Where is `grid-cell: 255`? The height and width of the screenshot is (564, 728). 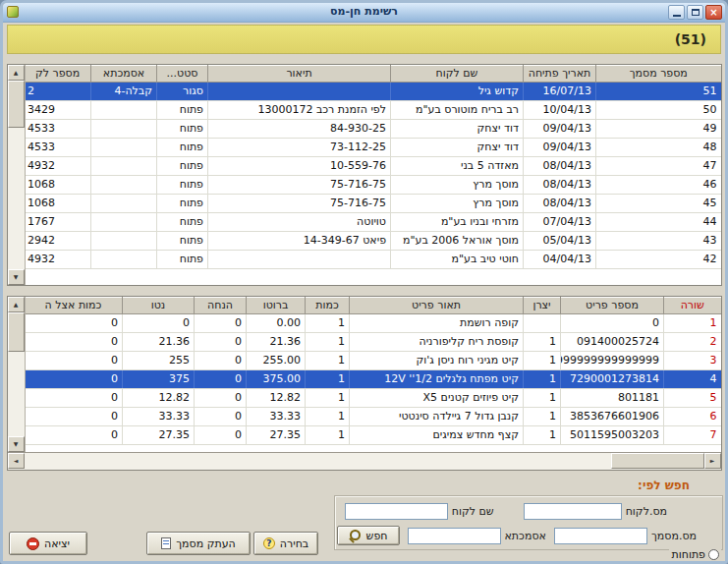 grid-cell: 255 is located at coordinates (159, 360).